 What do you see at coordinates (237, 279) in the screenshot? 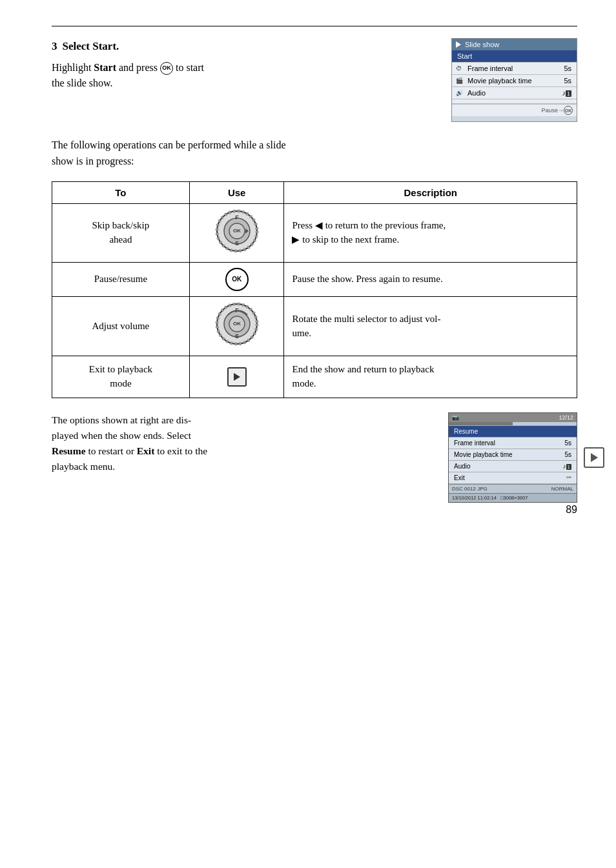
I see `ok-circle-icon: OK` at bounding box center [237, 279].